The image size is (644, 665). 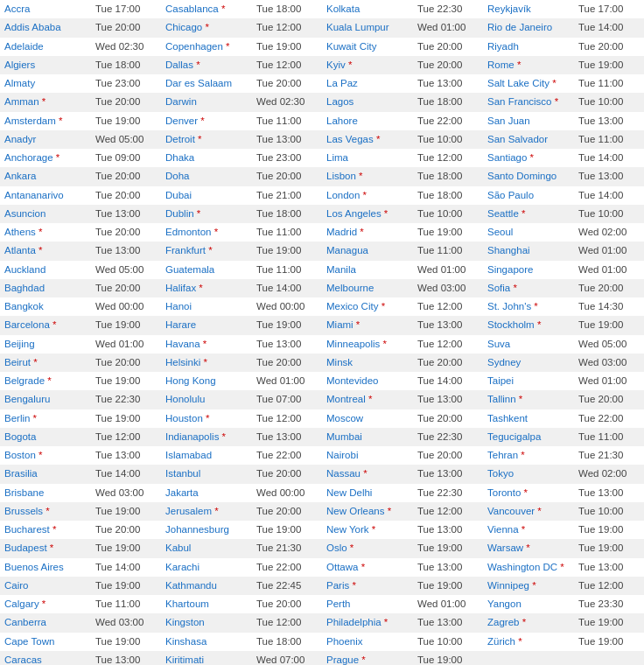 I want to click on city-name-cell: Cape Town, so click(x=46, y=642).